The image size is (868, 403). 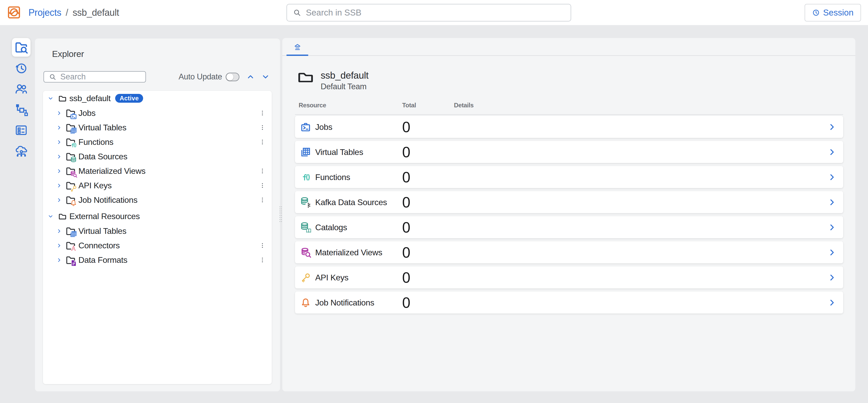 What do you see at coordinates (21, 109) in the screenshot?
I see `rail-flow-button` at bounding box center [21, 109].